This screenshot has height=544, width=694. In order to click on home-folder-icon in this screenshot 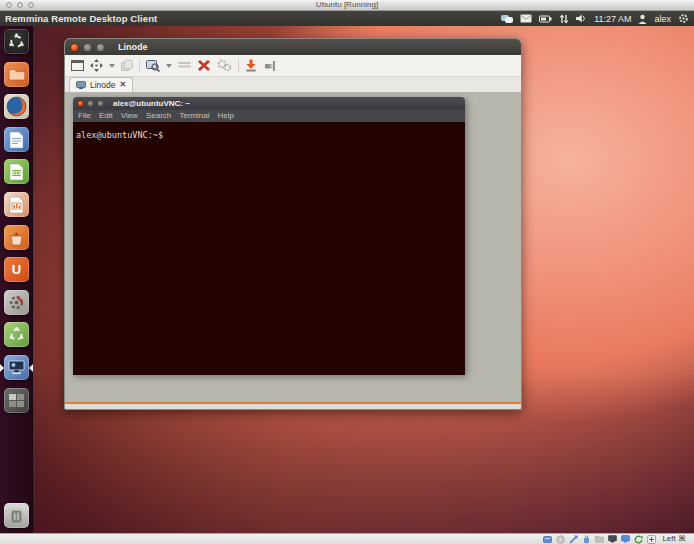, I will do `click(16, 74)`.